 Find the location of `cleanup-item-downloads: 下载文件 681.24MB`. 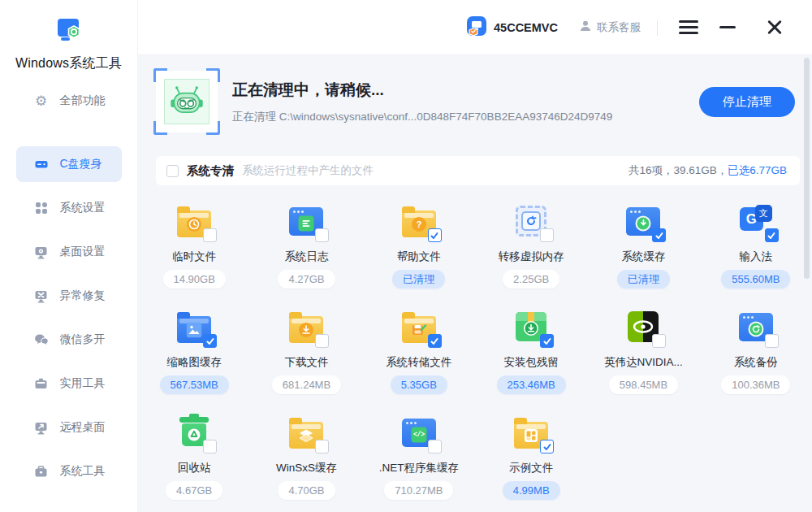

cleanup-item-downloads: 下载文件 681.24MB is located at coordinates (306, 362).